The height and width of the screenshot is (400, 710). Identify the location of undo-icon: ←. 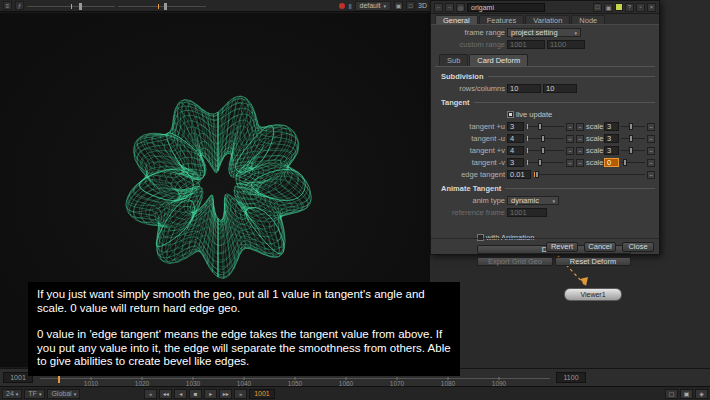
(438, 8).